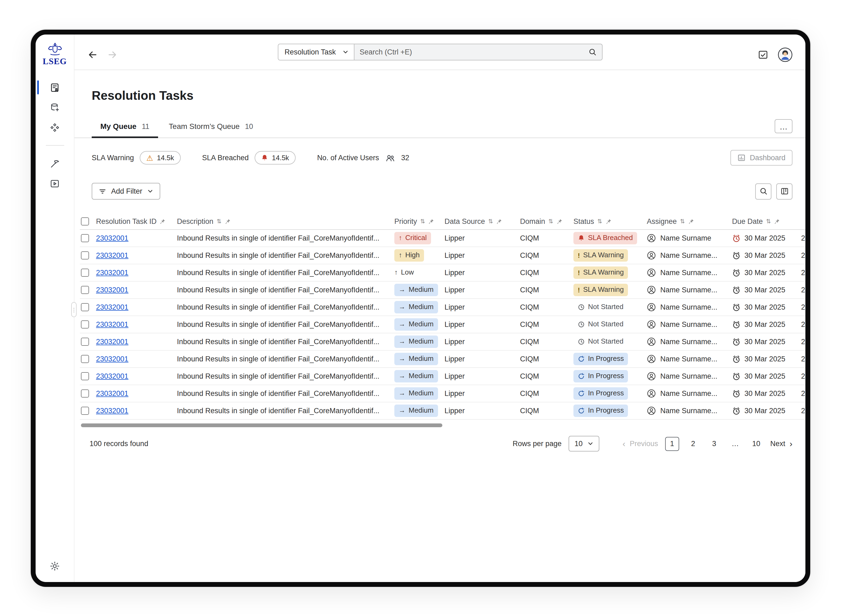 The height and width of the screenshot is (616, 841). I want to click on priority-badge: → Medium, so click(416, 307).